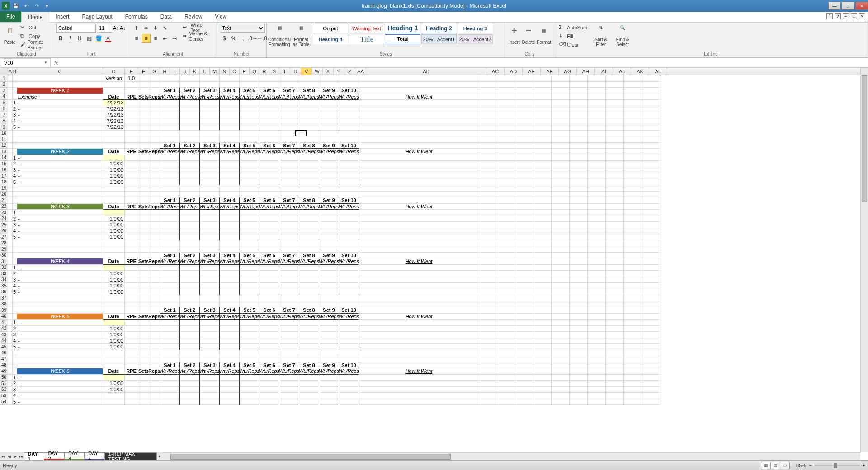  Describe the element at coordinates (4, 146) in the screenshot. I see `row-header: 12` at that location.